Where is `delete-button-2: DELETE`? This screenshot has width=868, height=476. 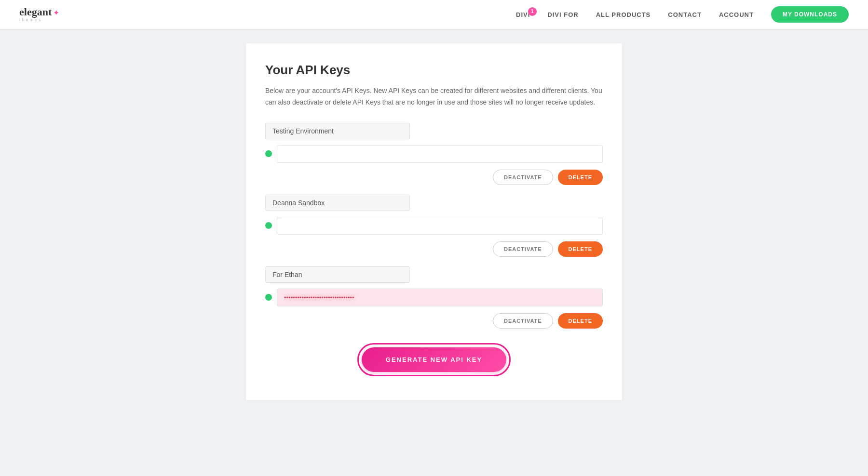
delete-button-2: DELETE is located at coordinates (581, 249).